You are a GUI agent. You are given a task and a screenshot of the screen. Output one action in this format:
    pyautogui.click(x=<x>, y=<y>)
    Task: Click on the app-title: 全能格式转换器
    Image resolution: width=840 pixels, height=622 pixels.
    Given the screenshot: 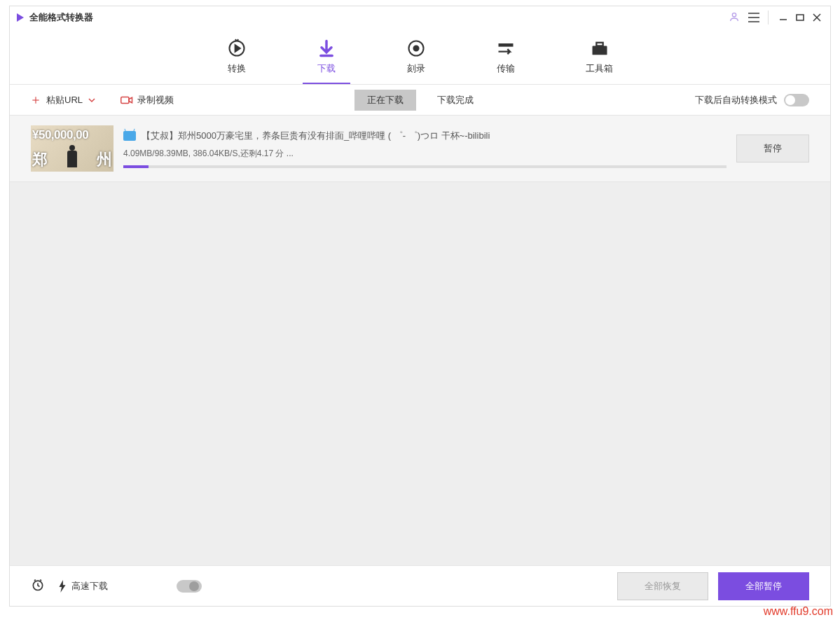 What is the action you would take?
    pyautogui.click(x=62, y=18)
    